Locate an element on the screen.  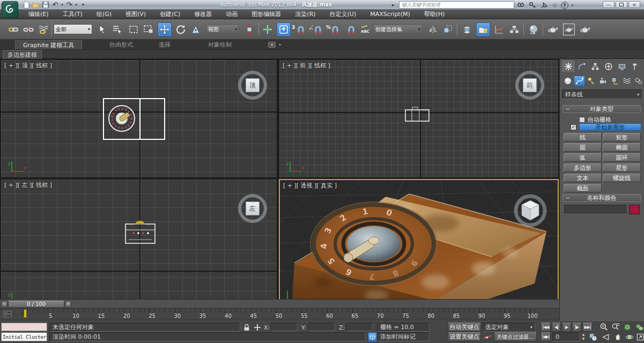
ribbon-options-dropdown: ▾ is located at coordinates (272, 45).